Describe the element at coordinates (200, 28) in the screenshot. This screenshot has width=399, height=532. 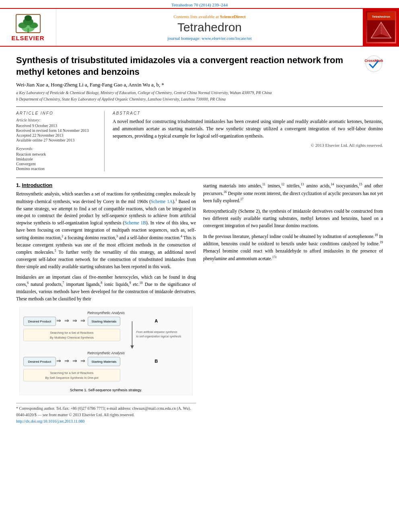
I see `journal-header-band: ELSEVIER Contents lists available at Sci…` at that location.